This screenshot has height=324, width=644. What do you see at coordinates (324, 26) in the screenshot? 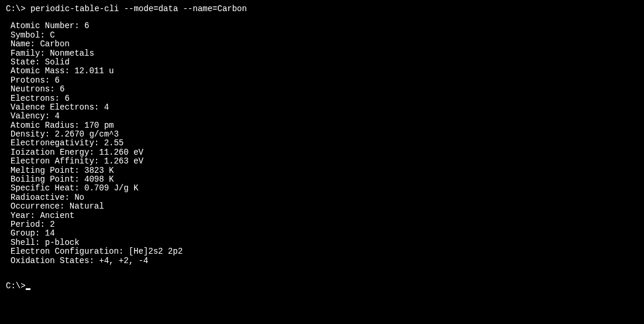
I see `output-line: Atomic Number: 6` at bounding box center [324, 26].